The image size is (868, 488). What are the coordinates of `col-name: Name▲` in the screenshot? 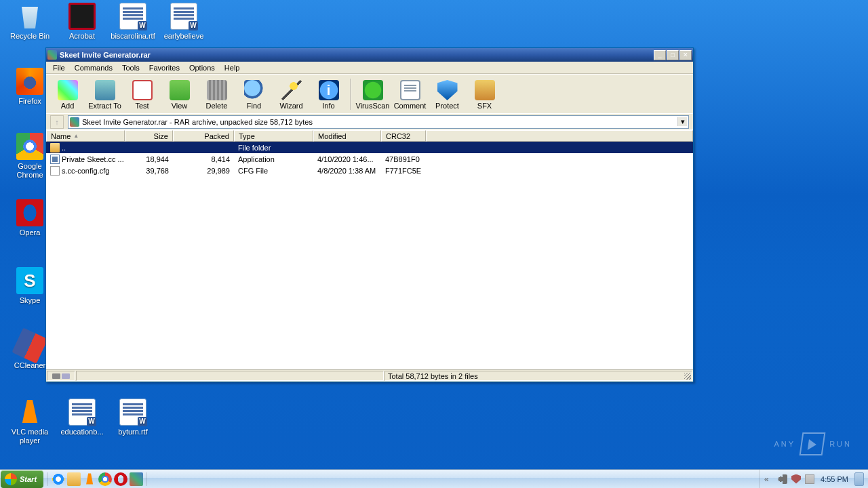 It's located at (85, 136).